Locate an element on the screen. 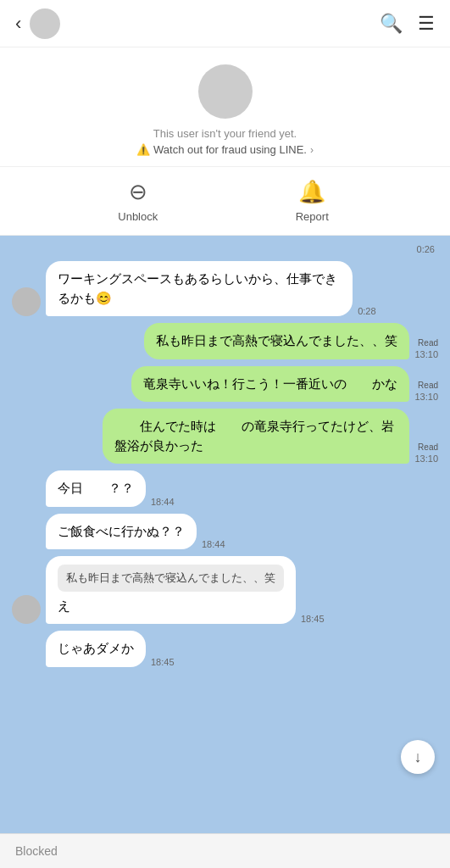 The image size is (450, 868). message-bubble: 私も昨日まで高熱で寝込んでました、、笑 え is located at coordinates (171, 590).